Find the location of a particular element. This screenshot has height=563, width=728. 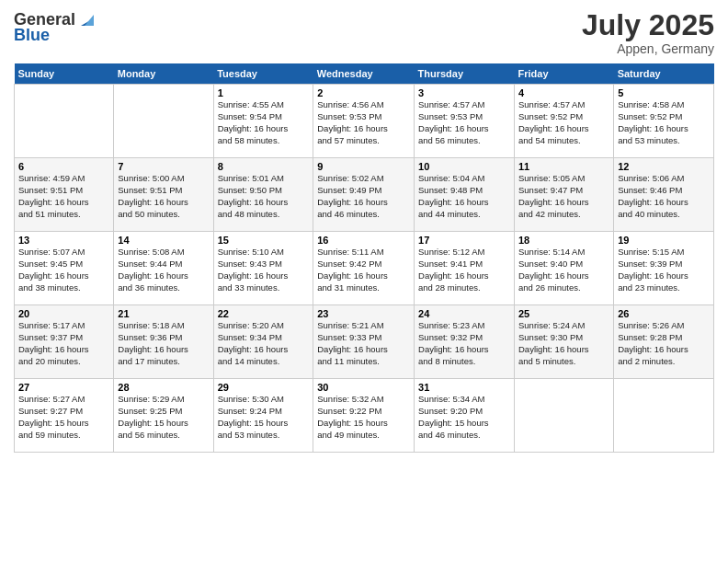

day-number: 30 is located at coordinates (364, 387).